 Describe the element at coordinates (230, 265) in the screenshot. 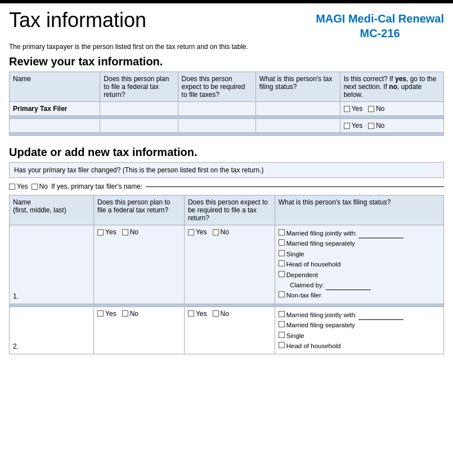

I see `add-row1-expect: Yes No` at that location.